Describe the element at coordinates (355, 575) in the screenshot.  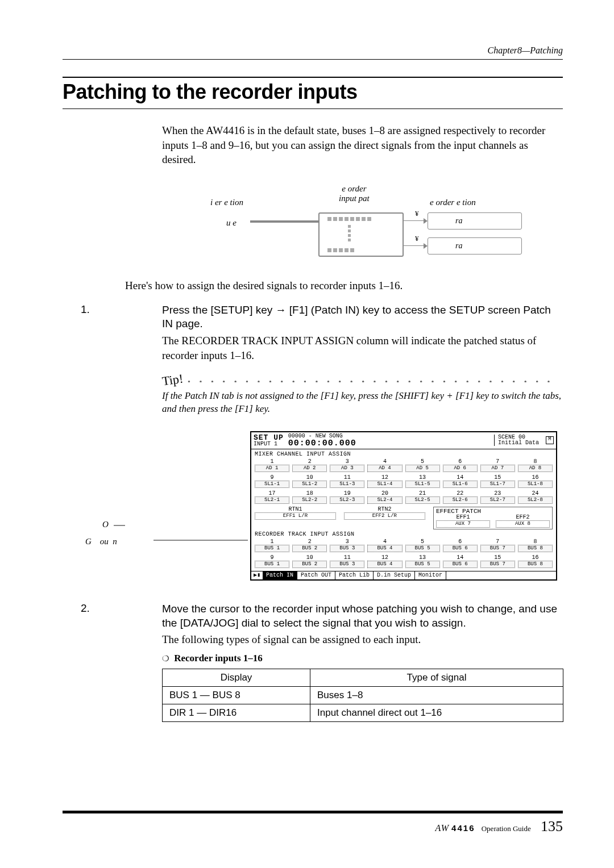
I see `tab-patch-lib: Patch Lib` at that location.